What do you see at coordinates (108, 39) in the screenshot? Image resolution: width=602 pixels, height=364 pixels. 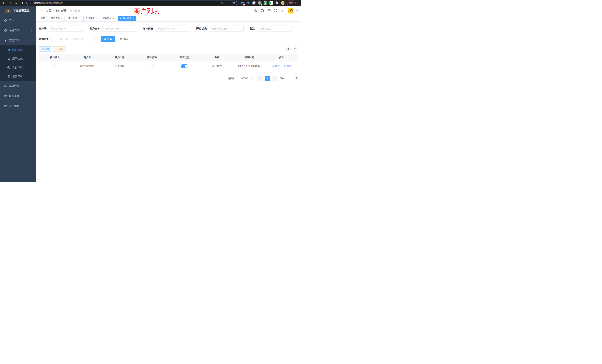 I see `search-button: 搜索` at bounding box center [108, 39].